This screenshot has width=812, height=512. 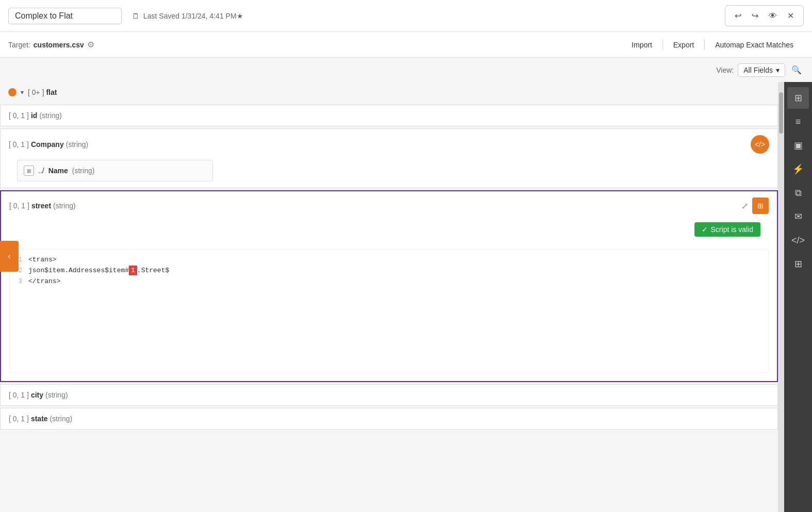 What do you see at coordinates (798, 169) in the screenshot?
I see `sidebar-plug-icon: ⚡` at bounding box center [798, 169].